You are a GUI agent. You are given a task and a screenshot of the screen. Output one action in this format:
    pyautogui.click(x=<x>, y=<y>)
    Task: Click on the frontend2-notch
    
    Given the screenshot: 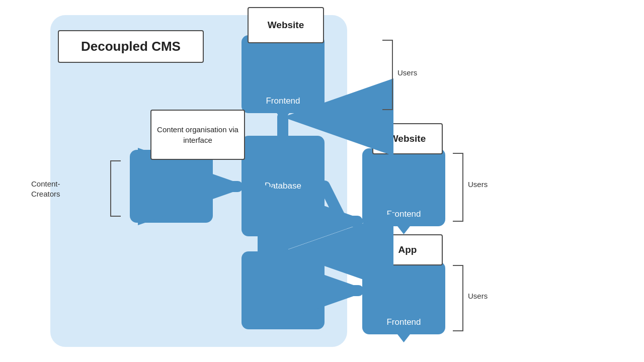 What is the action you would take?
    pyautogui.click(x=404, y=230)
    